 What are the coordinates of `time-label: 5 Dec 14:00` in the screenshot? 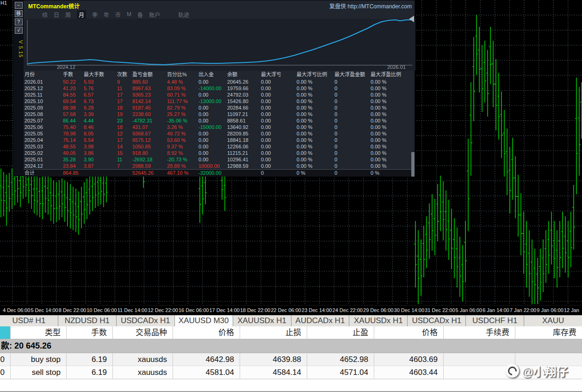 It's located at (44, 310).